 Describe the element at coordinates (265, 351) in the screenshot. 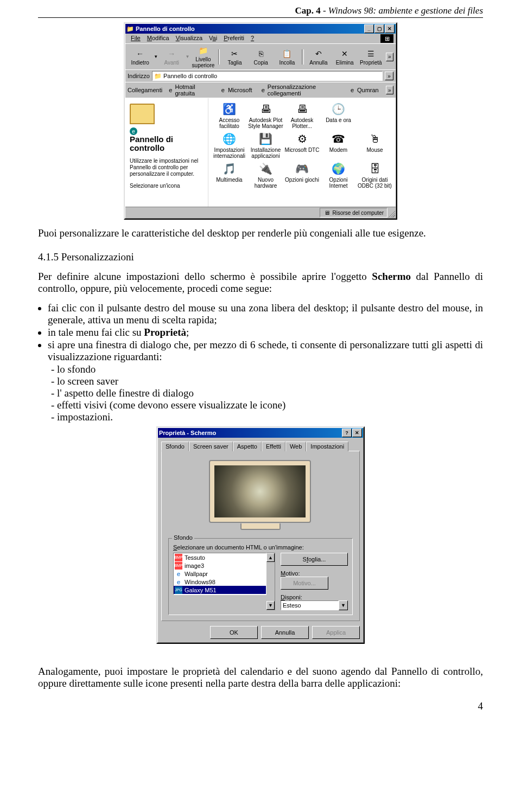

I see `bullet-3: si apre una finestra di dialogo che, per…` at that location.